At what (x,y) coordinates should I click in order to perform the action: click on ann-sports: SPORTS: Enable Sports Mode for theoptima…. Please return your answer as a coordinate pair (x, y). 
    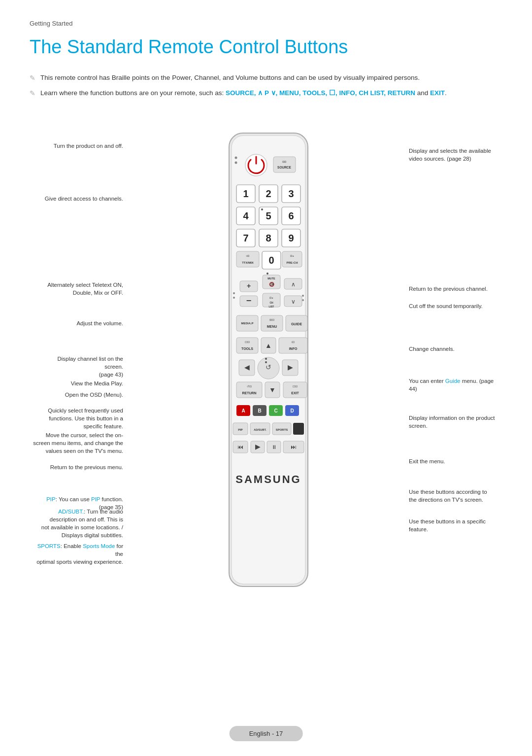
    Looking at the image, I should click on (78, 554).